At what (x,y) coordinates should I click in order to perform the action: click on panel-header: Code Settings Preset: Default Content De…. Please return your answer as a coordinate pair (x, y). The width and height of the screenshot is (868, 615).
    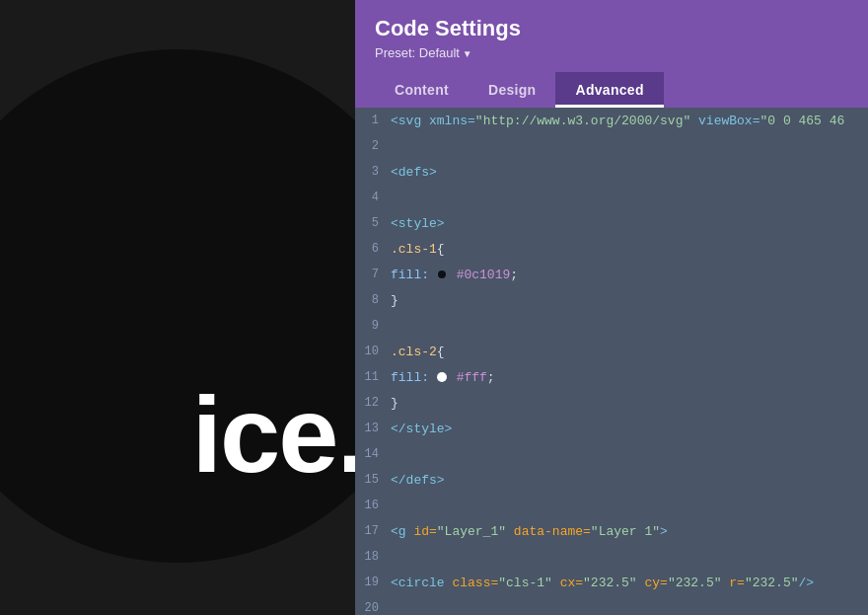
    Looking at the image, I should click on (612, 53).